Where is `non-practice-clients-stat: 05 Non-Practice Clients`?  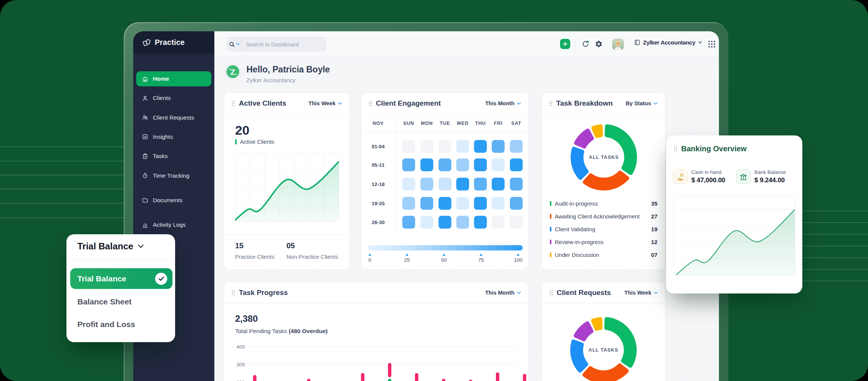 non-practice-clients-stat: 05 Non-Practice Clients is located at coordinates (312, 250).